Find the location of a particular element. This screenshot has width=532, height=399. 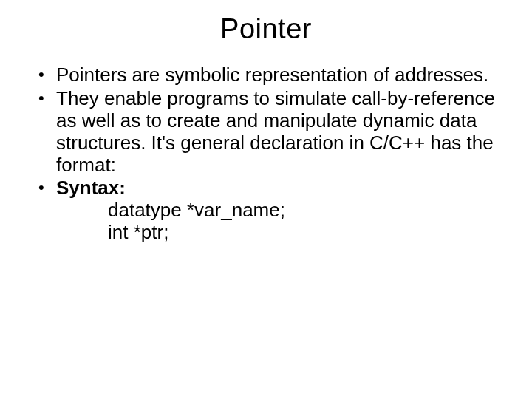

syntax-label: Syntax: is located at coordinates (91, 188).